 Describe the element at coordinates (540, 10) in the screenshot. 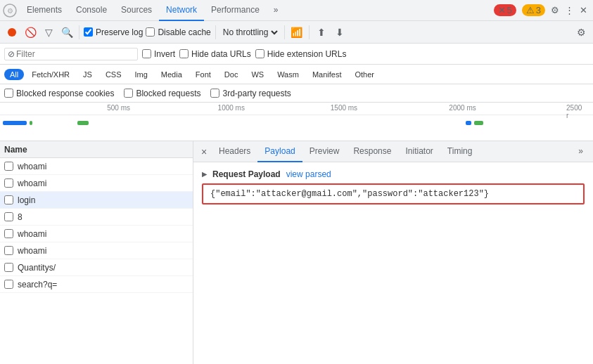

I see `top-tab-icons: ✕ 5 ⚠ 3 ⚙ ⋮ ✕` at that location.